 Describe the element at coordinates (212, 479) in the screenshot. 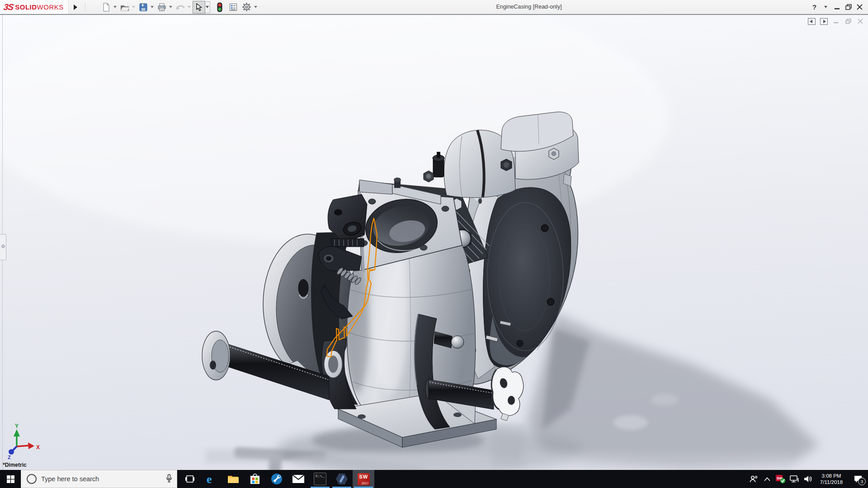

I see `edge-icon: e` at that location.